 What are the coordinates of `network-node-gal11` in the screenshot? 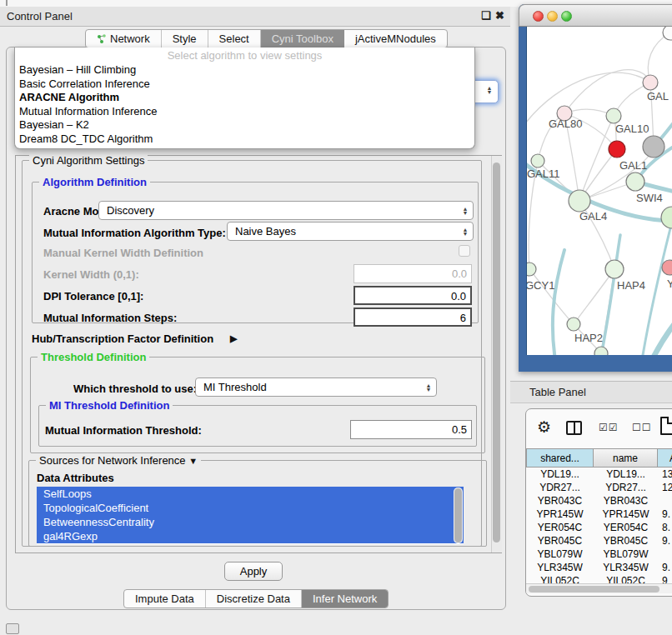 It's located at (538, 161).